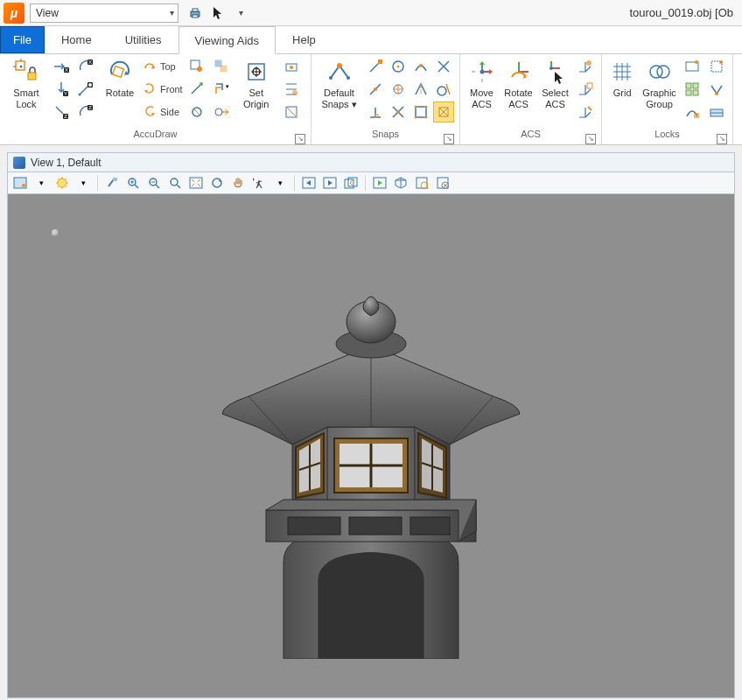 The height and width of the screenshot is (700, 742). I want to click on set-origin-button: Set Origin, so click(256, 82).